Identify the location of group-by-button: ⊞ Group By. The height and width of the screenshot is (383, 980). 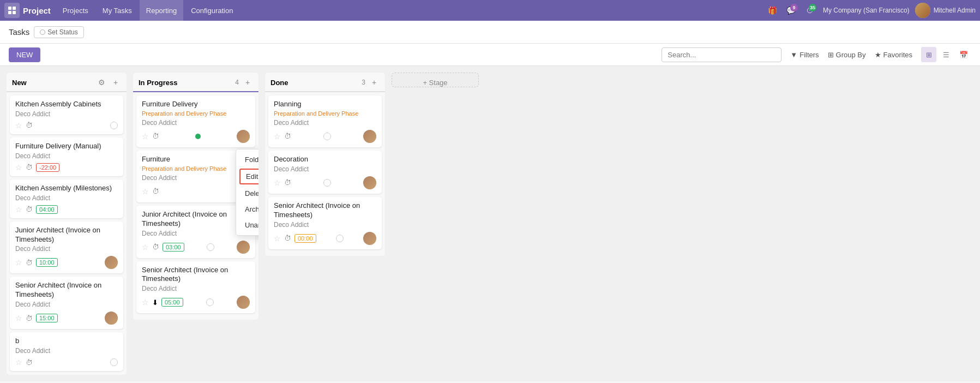
(847, 55).